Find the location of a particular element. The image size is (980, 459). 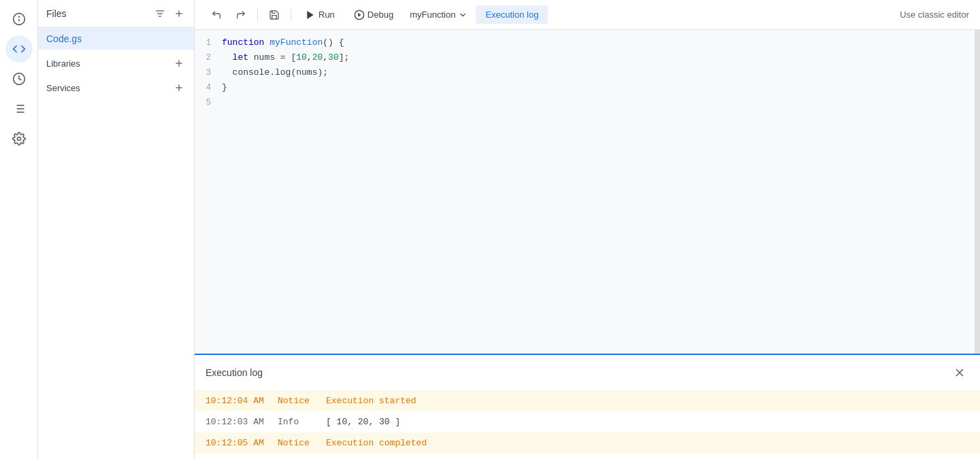

function-selector: myFunction is located at coordinates (438, 15).